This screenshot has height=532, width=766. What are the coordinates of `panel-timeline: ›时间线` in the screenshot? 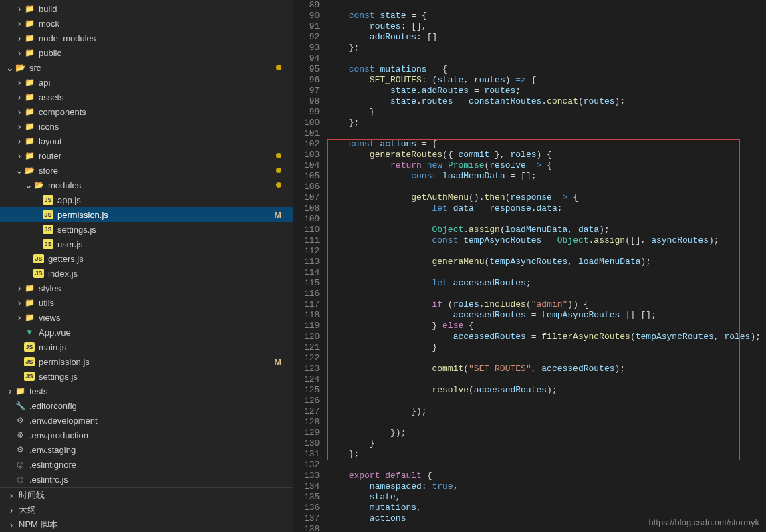 It's located at (147, 495).